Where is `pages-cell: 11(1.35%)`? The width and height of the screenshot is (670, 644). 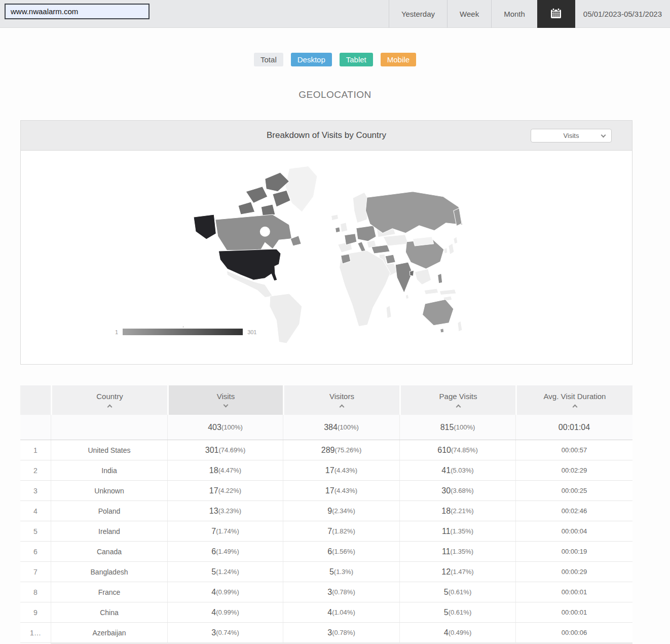 pages-cell: 11(1.35%) is located at coordinates (457, 531).